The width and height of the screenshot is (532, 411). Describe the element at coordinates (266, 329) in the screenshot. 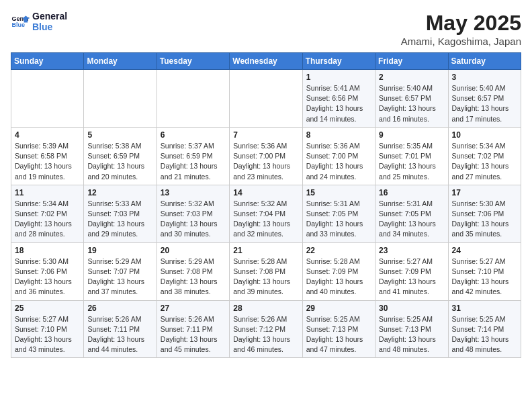

I see `calendar-cell: 28Sunrise: 5:26 AM Sunset: 7:12 PM Dayli…` at that location.